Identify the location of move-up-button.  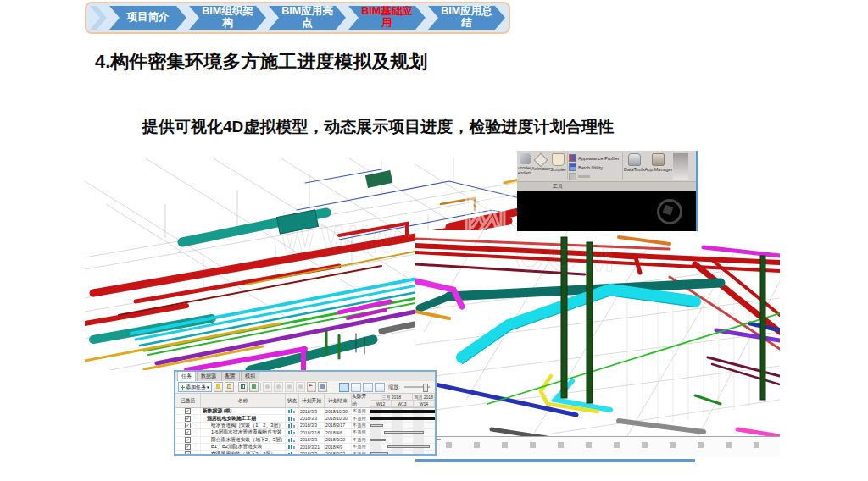
(268, 387).